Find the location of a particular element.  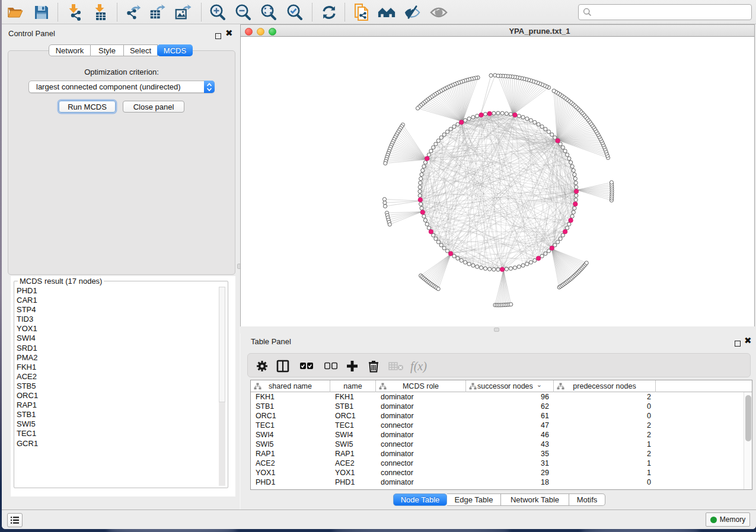

tab-select: Select is located at coordinates (141, 50).